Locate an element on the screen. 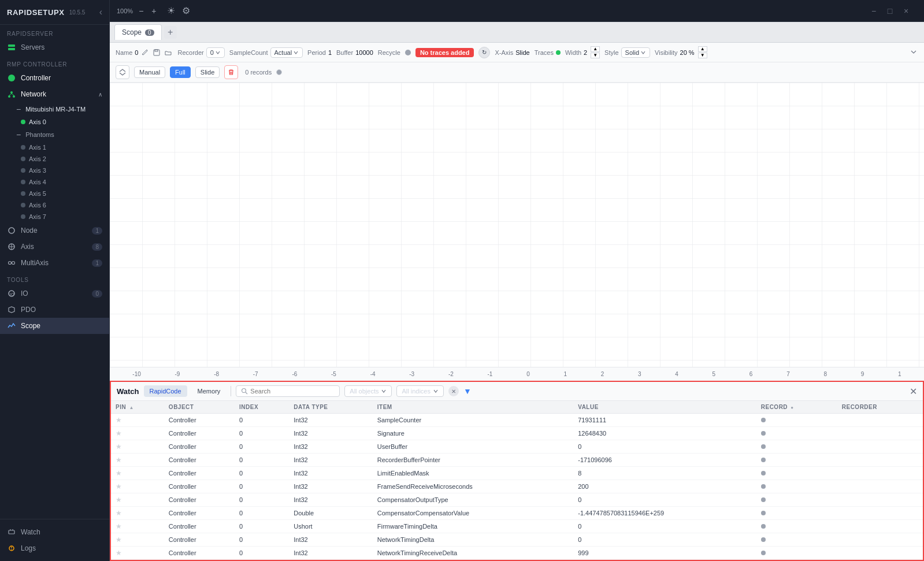  filter-icon: ▼ is located at coordinates (467, 391).